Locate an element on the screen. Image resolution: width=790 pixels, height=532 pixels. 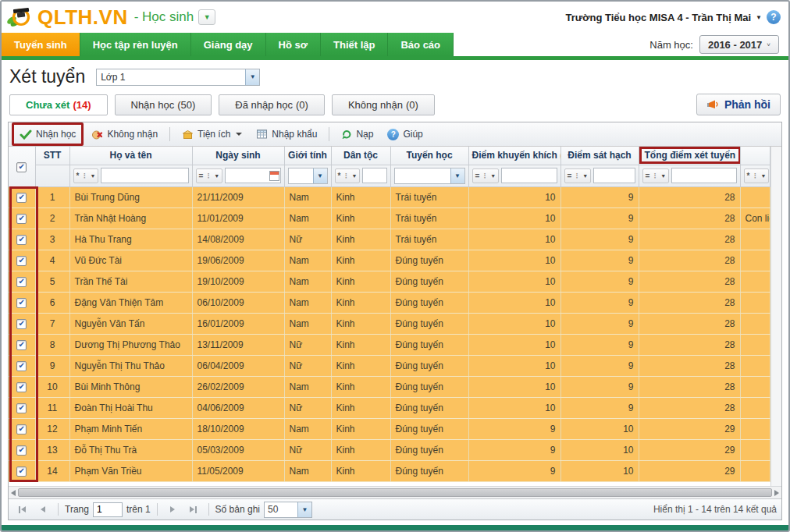
filter-select-track: ▼ is located at coordinates (429, 176).